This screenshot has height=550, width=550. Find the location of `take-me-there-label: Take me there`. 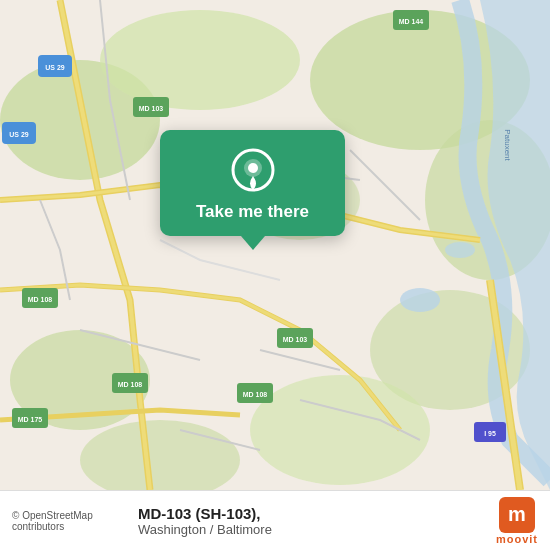

take-me-there-label: Take me there is located at coordinates (252, 212).